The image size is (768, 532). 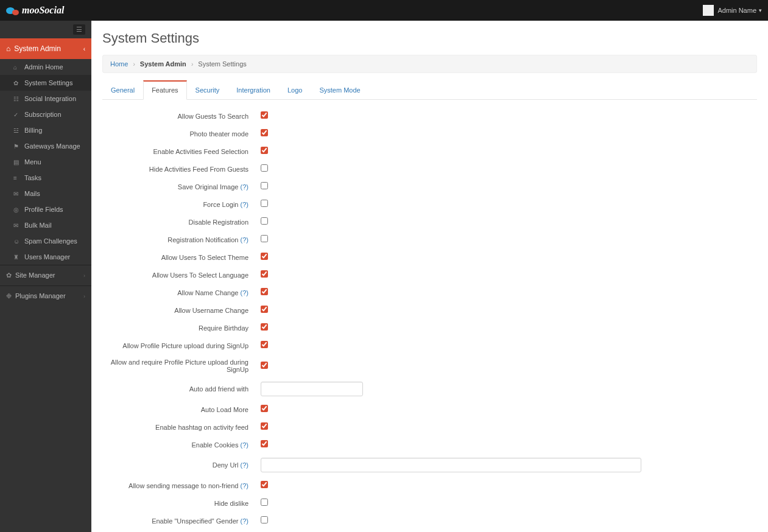 I want to click on sidebar-group-system-admin: ⌂System Admin ‹, so click(x=46, y=49).